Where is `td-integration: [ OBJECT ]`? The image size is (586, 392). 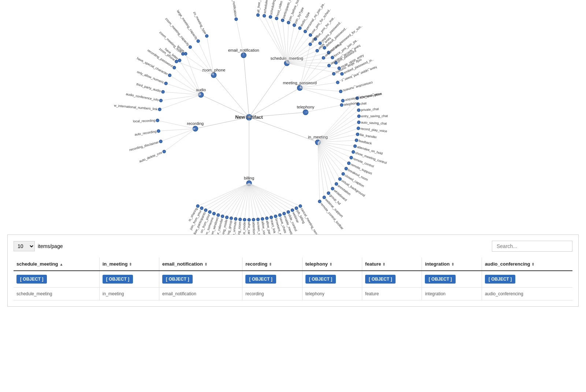
td-integration: [ OBJECT ] is located at coordinates (452, 279).